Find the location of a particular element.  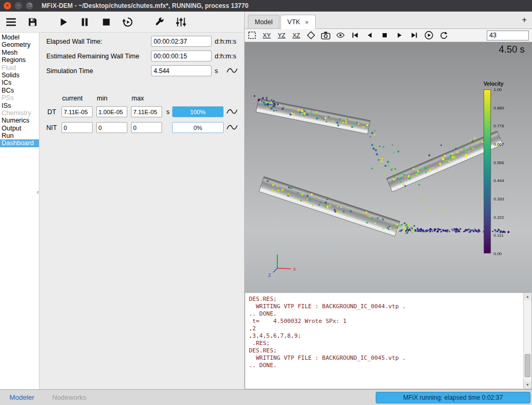

sidebar-item-numerics: Numerics is located at coordinates (19, 120).